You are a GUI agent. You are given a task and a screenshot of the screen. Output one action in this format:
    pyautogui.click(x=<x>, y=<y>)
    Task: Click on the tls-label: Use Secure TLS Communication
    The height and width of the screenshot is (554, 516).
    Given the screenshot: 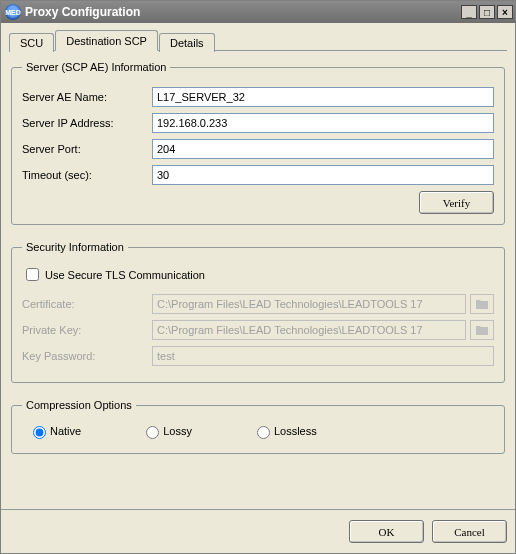 What is the action you would take?
    pyautogui.click(x=125, y=275)
    